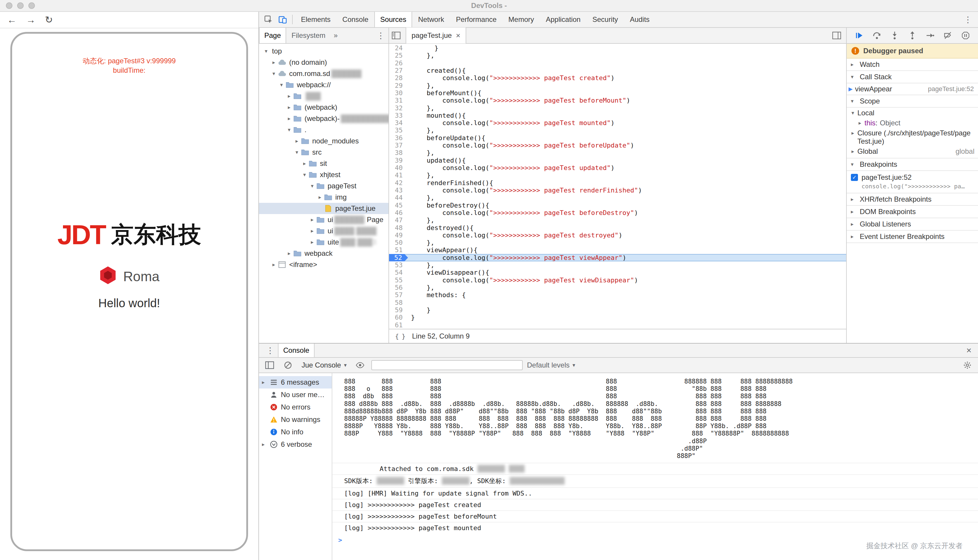 This screenshot has height=560, width=978. I want to click on tab-page: Page, so click(272, 35).